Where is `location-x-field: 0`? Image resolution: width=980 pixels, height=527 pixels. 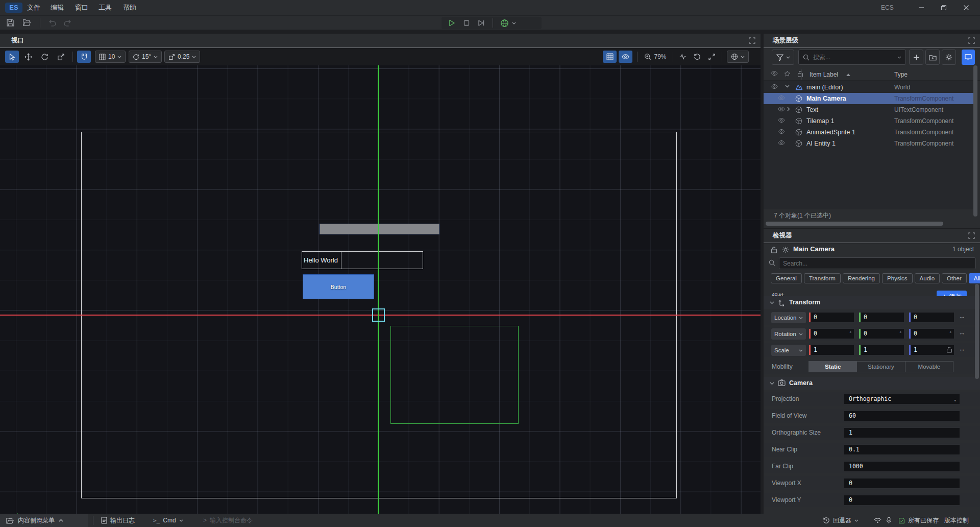
location-x-field: 0 is located at coordinates (831, 318).